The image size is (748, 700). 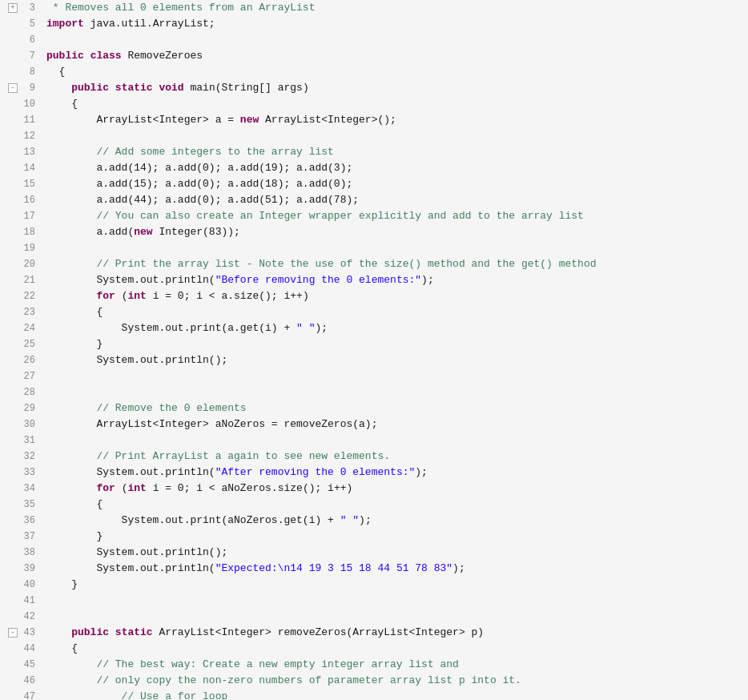 I want to click on code-line: 47 // Use a for loop, so click(x=374, y=694).